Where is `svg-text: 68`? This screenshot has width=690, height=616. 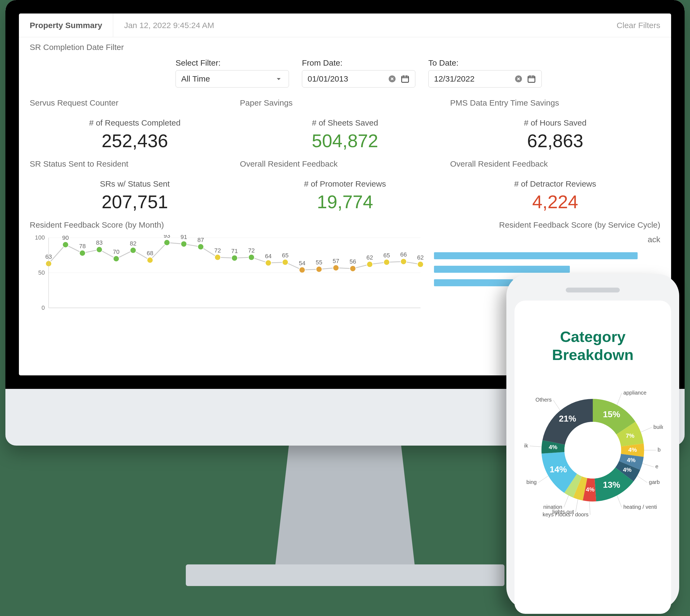 svg-text: 68 is located at coordinates (150, 253).